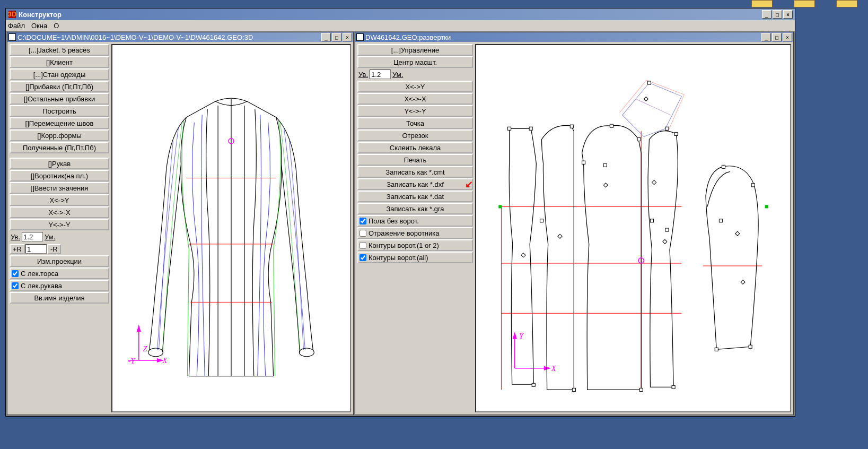  I want to click on btn-stan: [...]Стан одежды, so click(59, 74).